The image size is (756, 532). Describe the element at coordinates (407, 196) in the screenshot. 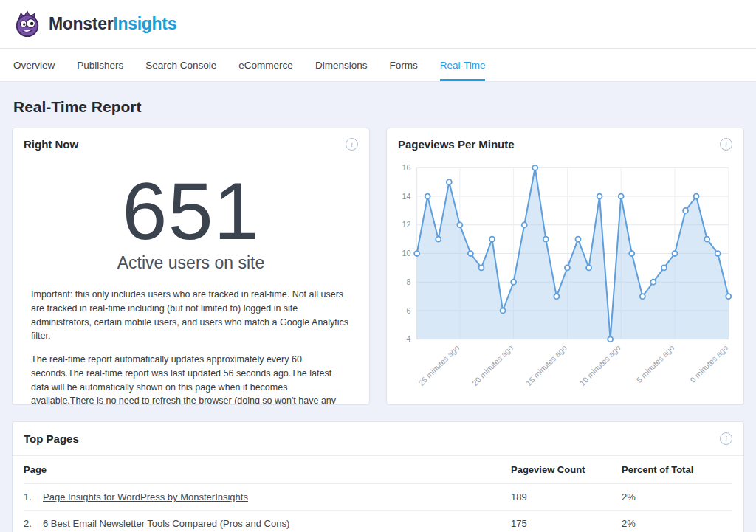

I see `svg-text: 14` at that location.